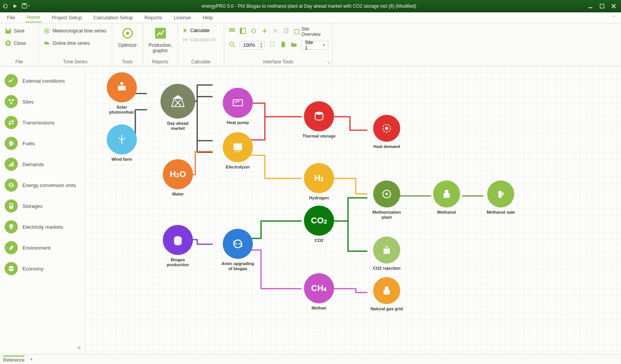 Image resolution: width=621 pixels, height=364 pixels. What do you see at coordinates (43, 143) in the screenshot?
I see `sidebar-item-fuels: Fuels` at bounding box center [43, 143].